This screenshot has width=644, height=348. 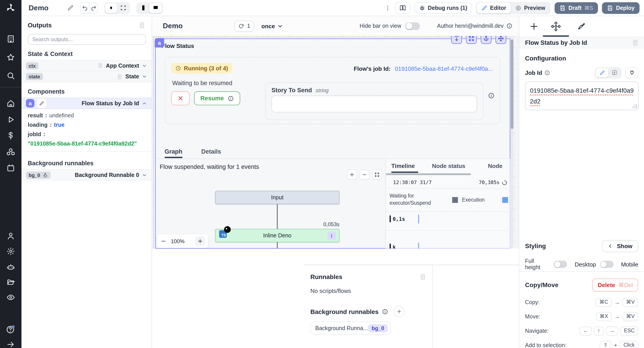 What do you see at coordinates (87, 40) in the screenshot?
I see `search-outputs-input` at bounding box center [87, 40].